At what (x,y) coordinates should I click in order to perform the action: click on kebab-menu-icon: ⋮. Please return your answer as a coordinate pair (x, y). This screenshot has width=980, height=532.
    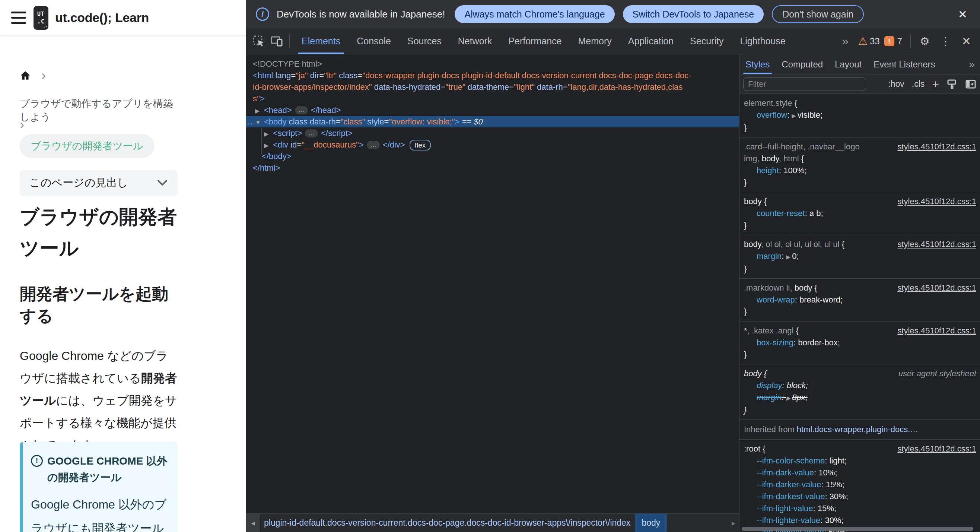
    Looking at the image, I should click on (946, 41).